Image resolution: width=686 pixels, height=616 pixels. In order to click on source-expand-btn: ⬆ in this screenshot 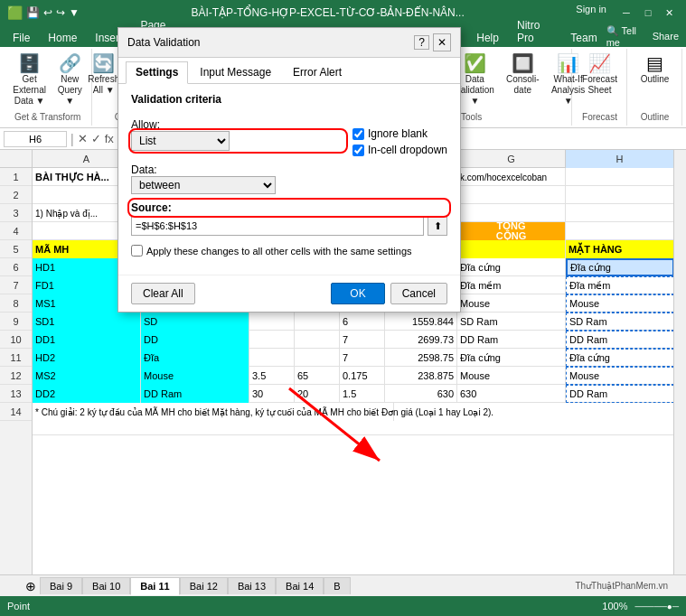, I will do `click(437, 226)`.